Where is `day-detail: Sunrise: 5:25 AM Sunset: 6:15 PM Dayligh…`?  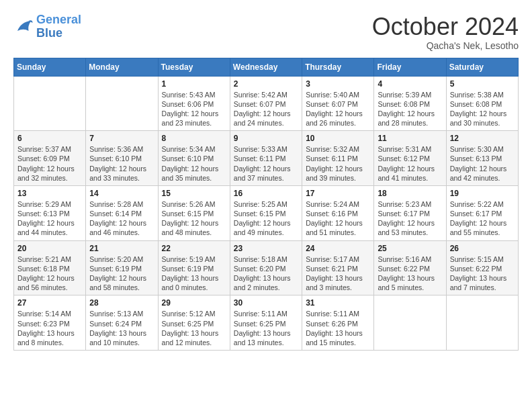
day-detail: Sunrise: 5:25 AM Sunset: 6:15 PM Dayligh… is located at coordinates (266, 219).